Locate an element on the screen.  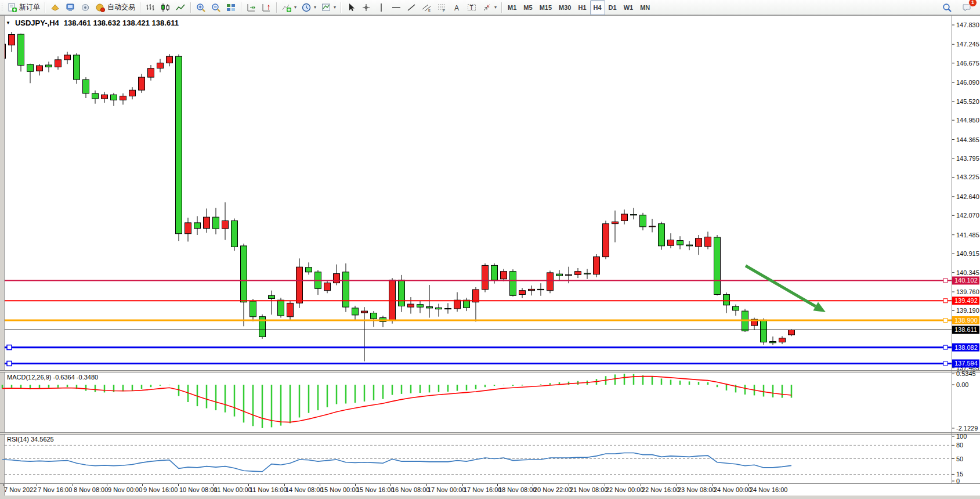
crosshair-button is located at coordinates (366, 8).